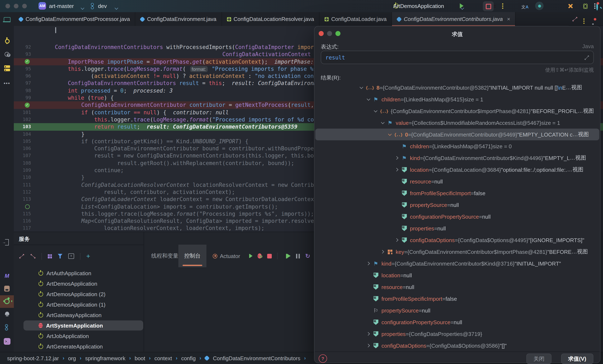  I want to click on tree-row: ⚐propertySource = null, so click(457, 310).